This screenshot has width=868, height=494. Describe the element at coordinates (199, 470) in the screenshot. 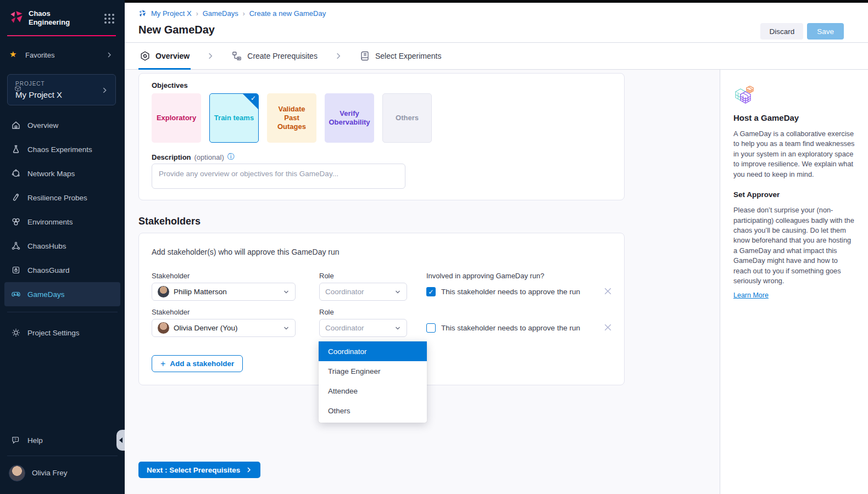

I see `next-button: Next : Select Prerequisites` at that location.